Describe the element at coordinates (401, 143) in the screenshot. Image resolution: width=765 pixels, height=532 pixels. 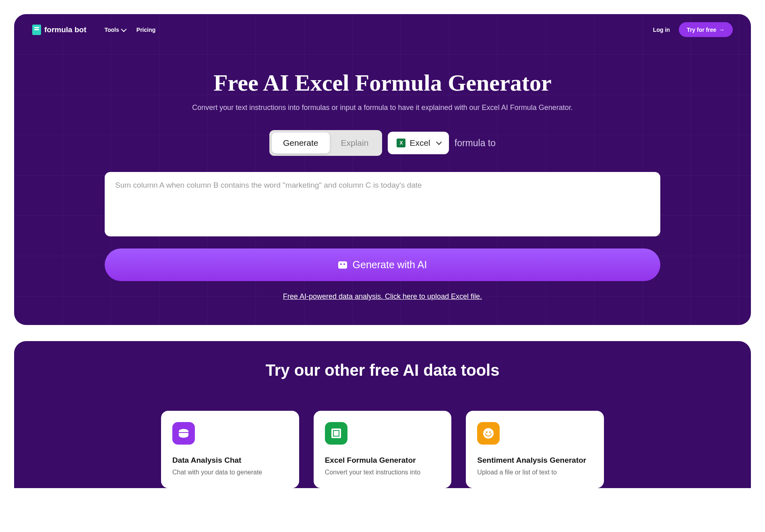
I see `excel-icon` at that location.